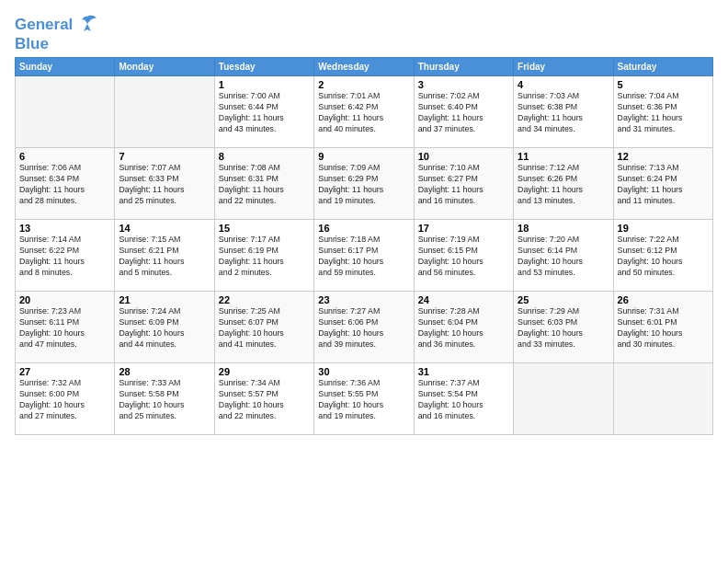 This screenshot has width=728, height=563. I want to click on day-info: Sunrise: 7:34 AMSunset: 5:57 PMDaylight:…, so click(265, 400).